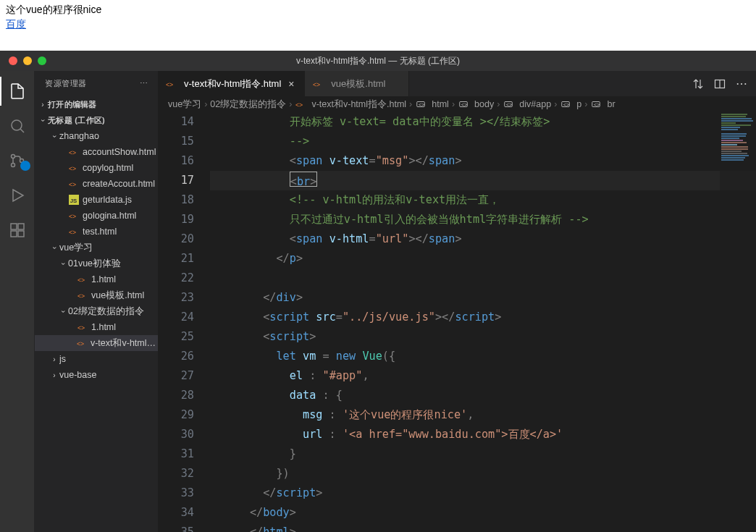  I want to click on code-line: </html>, so click(483, 527).